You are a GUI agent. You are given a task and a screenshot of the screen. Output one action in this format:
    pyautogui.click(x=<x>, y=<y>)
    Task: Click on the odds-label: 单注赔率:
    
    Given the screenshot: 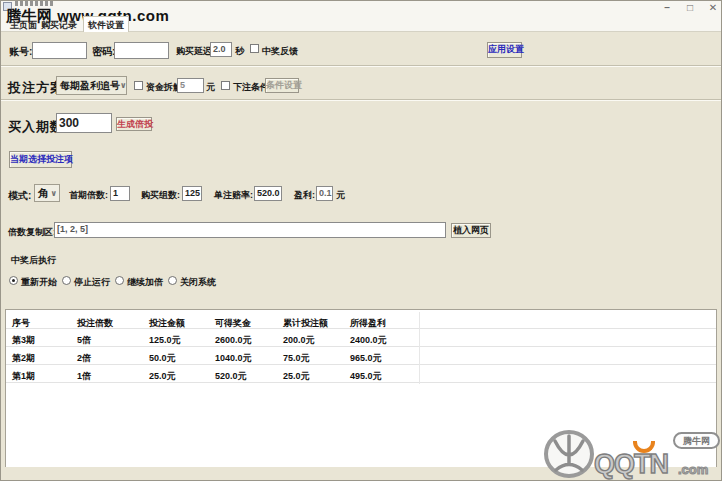 What is the action you would take?
    pyautogui.click(x=234, y=196)
    